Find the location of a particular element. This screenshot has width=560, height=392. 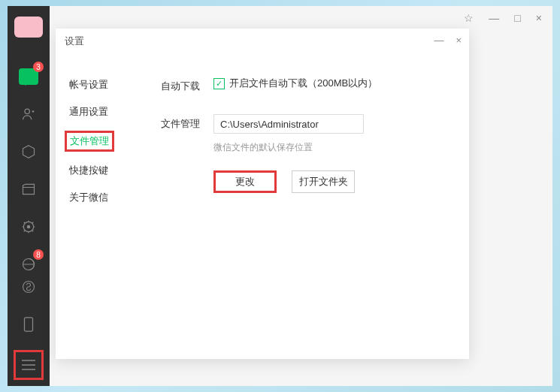

auto-download-text: 开启文件自动下载（200MB以内） is located at coordinates (304, 83).